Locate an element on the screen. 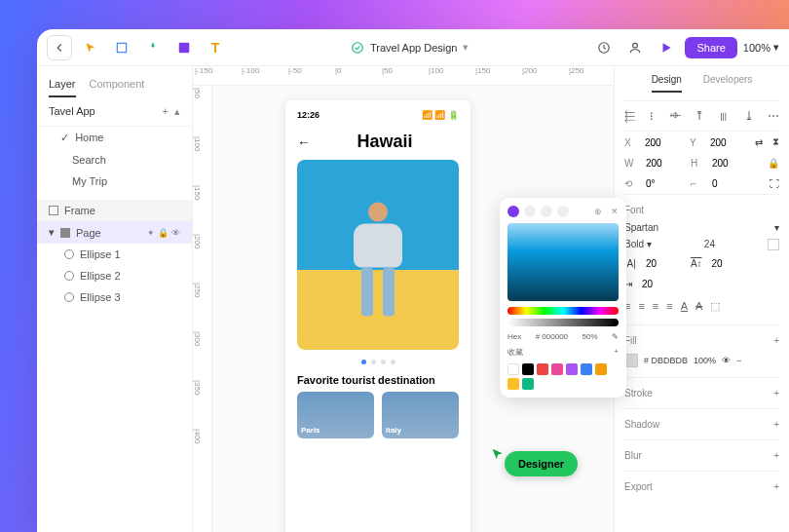 This screenshot has width=789, height=532. lock-icon: 🔒 is located at coordinates (164, 233).